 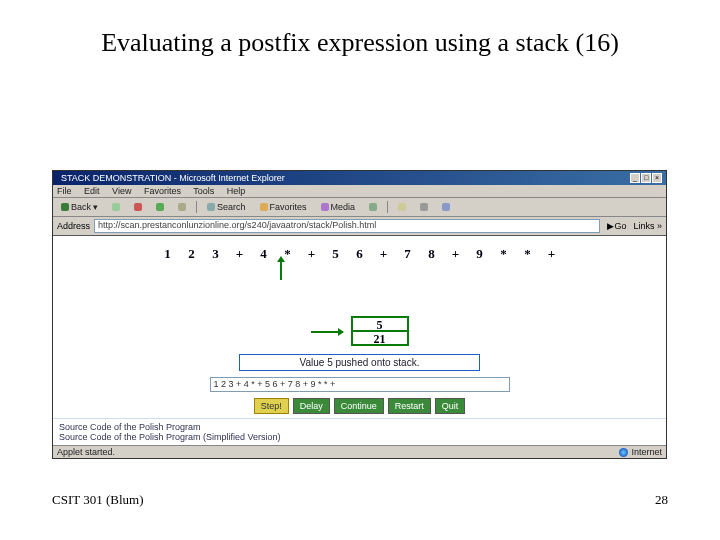 What do you see at coordinates (312, 406) in the screenshot?
I see `delay-button: Delay` at bounding box center [312, 406].